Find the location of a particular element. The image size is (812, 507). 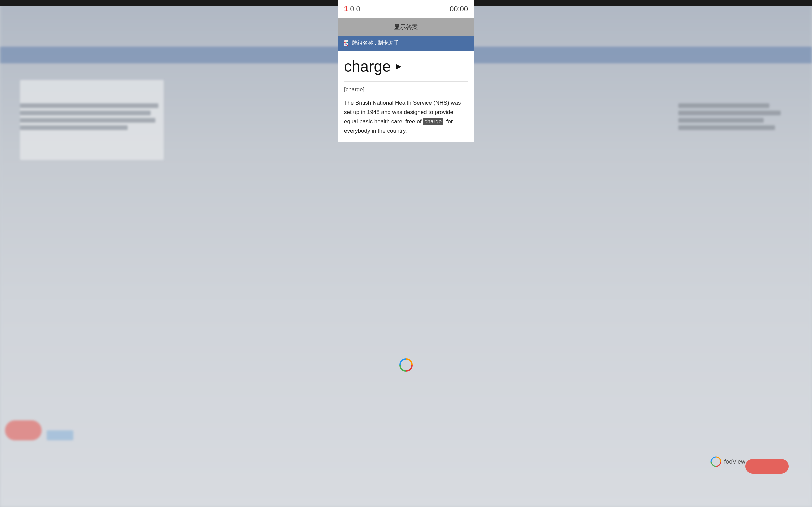

fooview-logo-icon is located at coordinates (716, 462).